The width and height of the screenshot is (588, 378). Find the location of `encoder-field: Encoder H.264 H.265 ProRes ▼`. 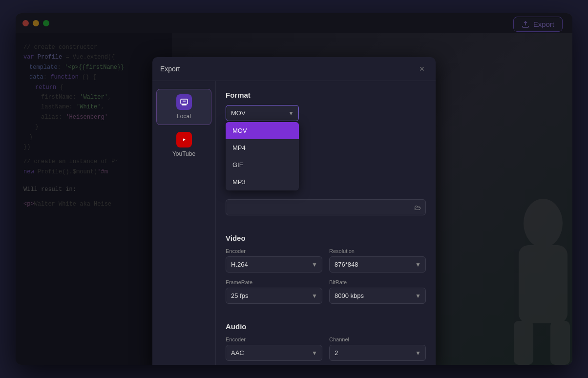

encoder-field: Encoder H.264 H.265 ProRes ▼ is located at coordinates (274, 260).